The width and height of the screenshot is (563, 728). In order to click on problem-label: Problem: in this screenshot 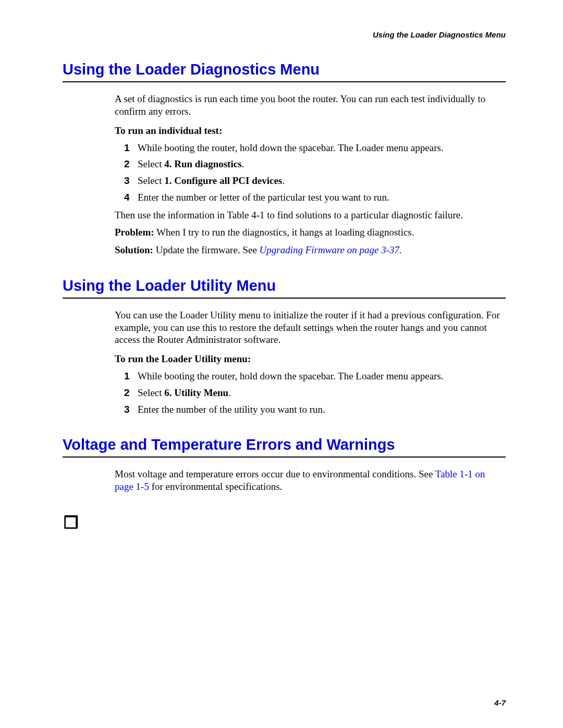, I will do `click(134, 232)`.